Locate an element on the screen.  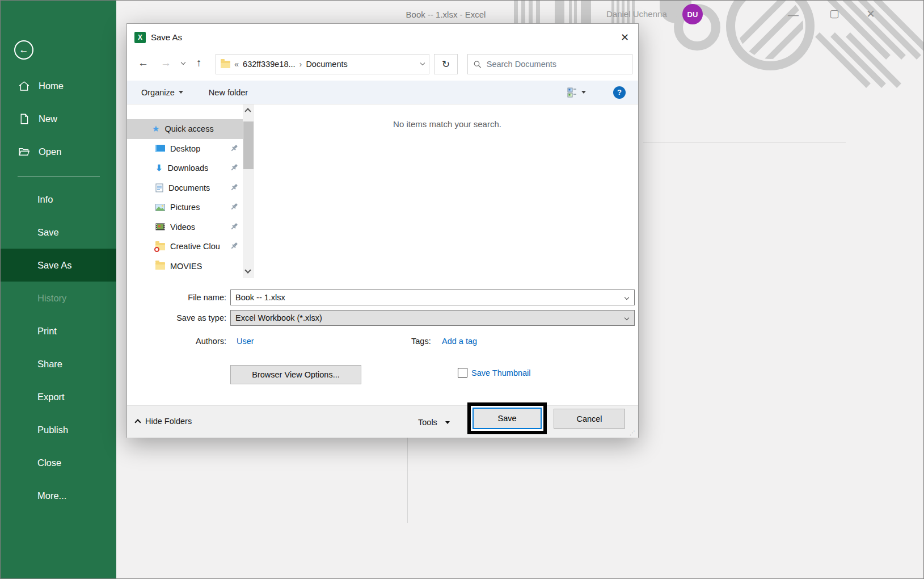
view-options-icon is located at coordinates (572, 93).